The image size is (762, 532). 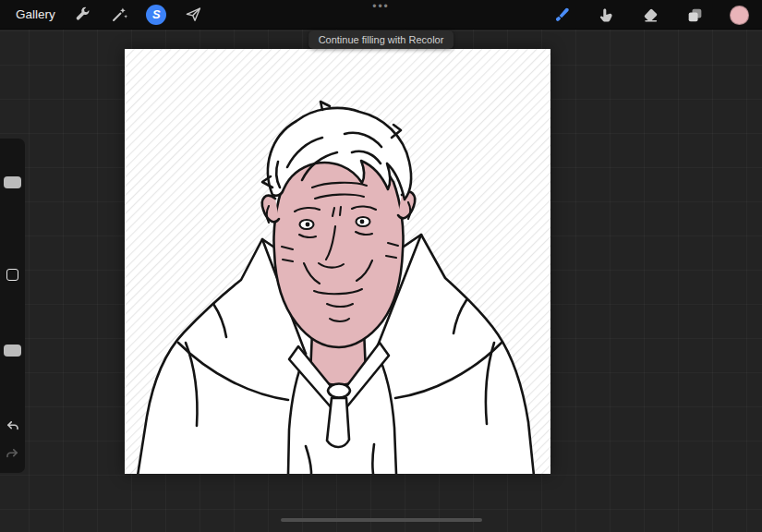 What do you see at coordinates (194, 15) in the screenshot?
I see `arrow-cursor-icon` at bounding box center [194, 15].